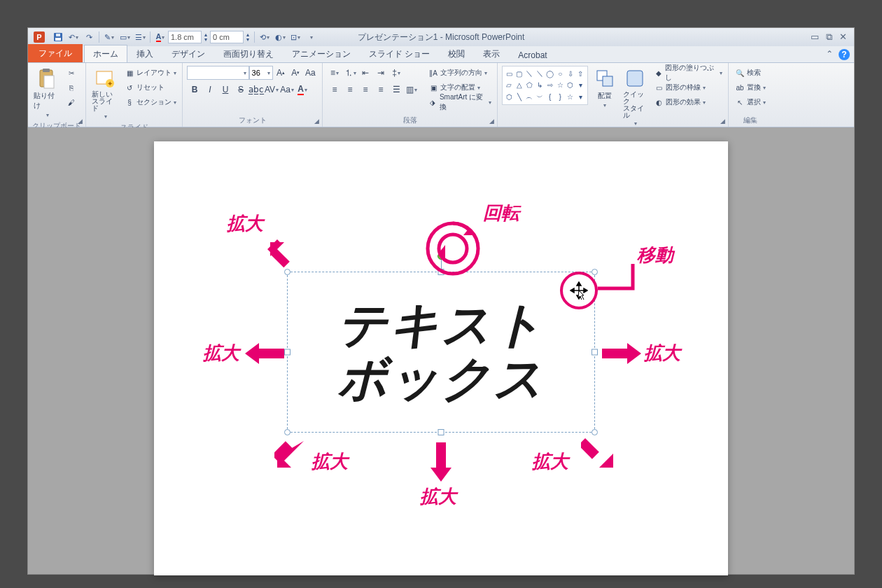 This screenshot has width=882, height=588. Describe the element at coordinates (253, 95) in the screenshot. I see `group-font: ▾ 36▾ A▴ A▾ Aa B I U S a̲b̲c̲ AV▾ Aa▾ A▾` at that location.